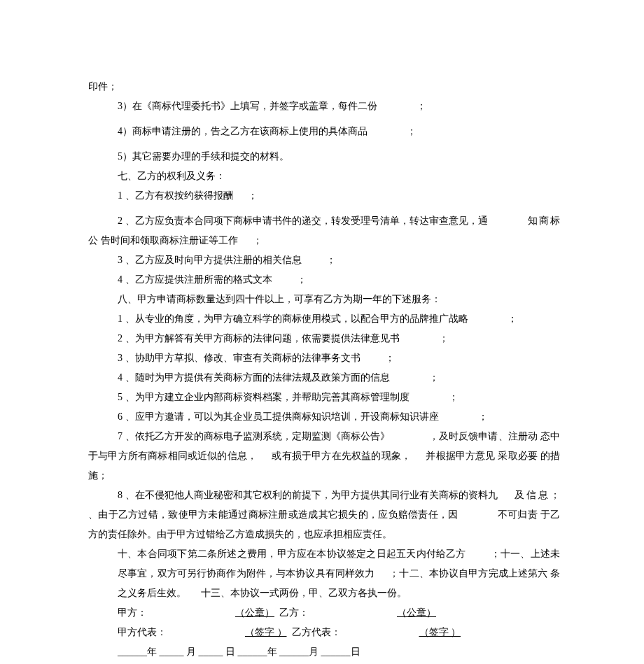 Image resolution: width=644 pixels, height=664 pixels. What do you see at coordinates (253, 196) in the screenshot?
I see `line-5-end: ；` at bounding box center [253, 196].